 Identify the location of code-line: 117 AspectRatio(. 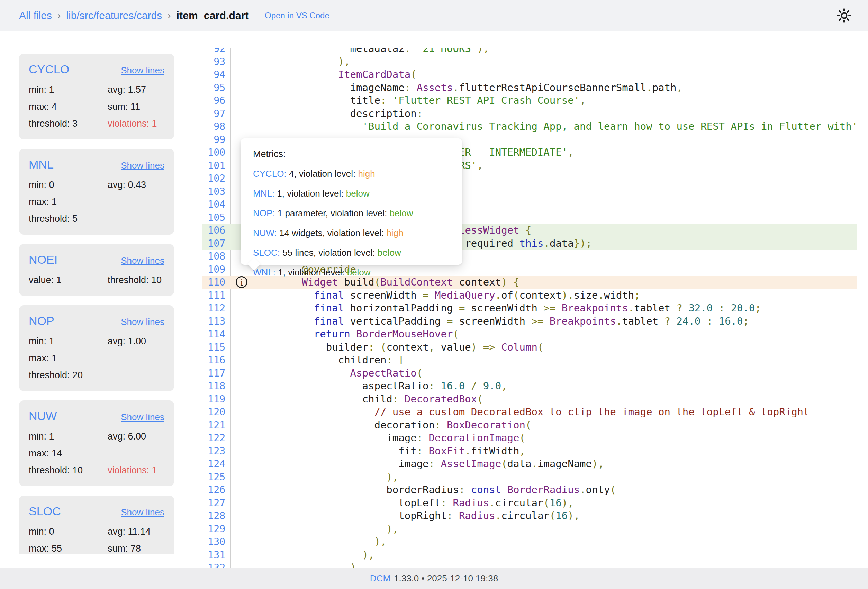
(535, 373).